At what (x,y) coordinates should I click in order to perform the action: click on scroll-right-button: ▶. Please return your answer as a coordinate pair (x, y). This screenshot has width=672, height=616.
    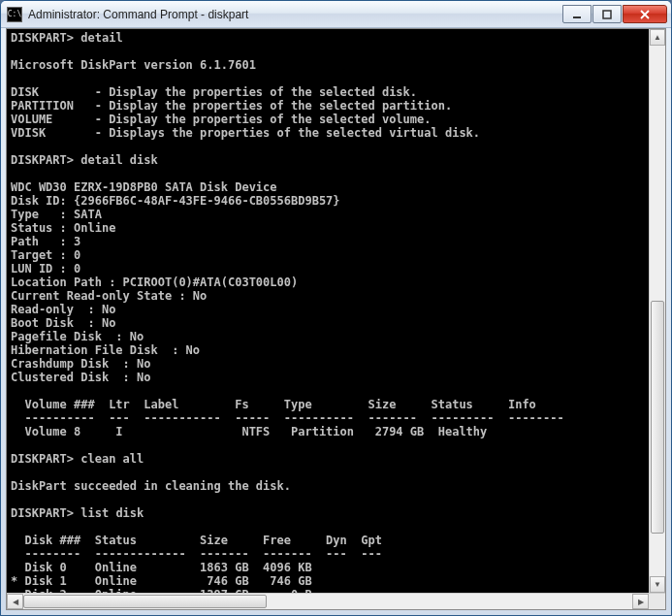
    Looking at the image, I should click on (640, 601).